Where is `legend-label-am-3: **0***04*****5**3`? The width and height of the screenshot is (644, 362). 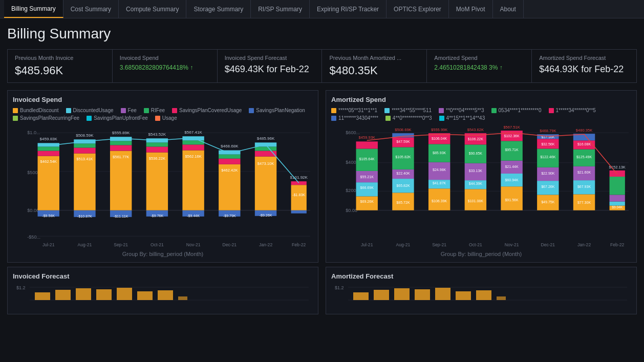
legend-label-am-3: **0***04*****5**3 is located at coordinates (465, 111).